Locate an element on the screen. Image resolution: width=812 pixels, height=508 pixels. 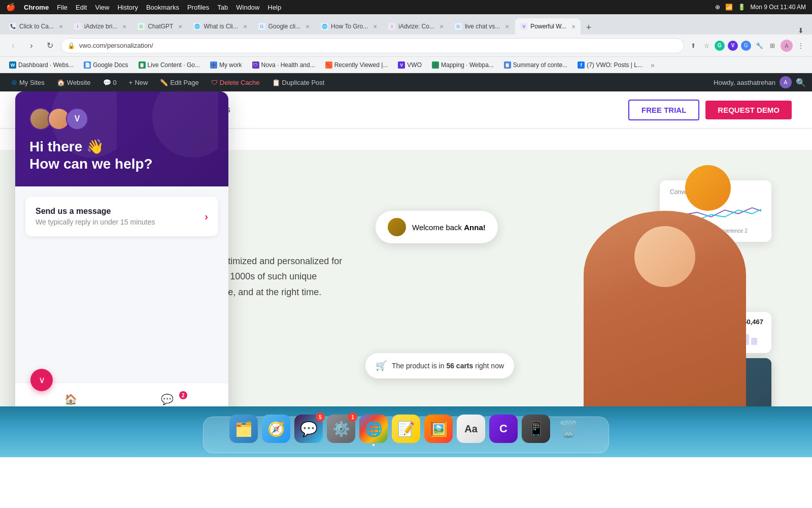
slack-icon: 💬 is located at coordinates (309, 429).